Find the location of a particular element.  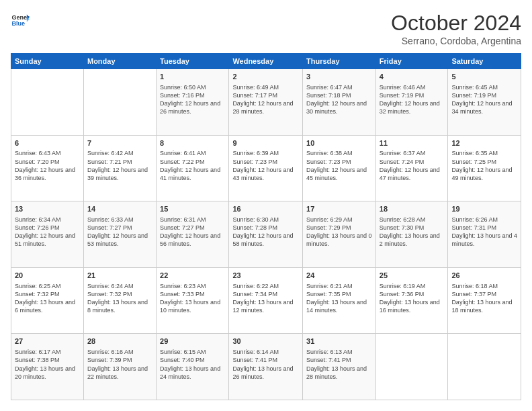

day-info: Sunrise: 6:38 AM Sunset: 7:23 PM Dayligh… is located at coordinates (339, 165).